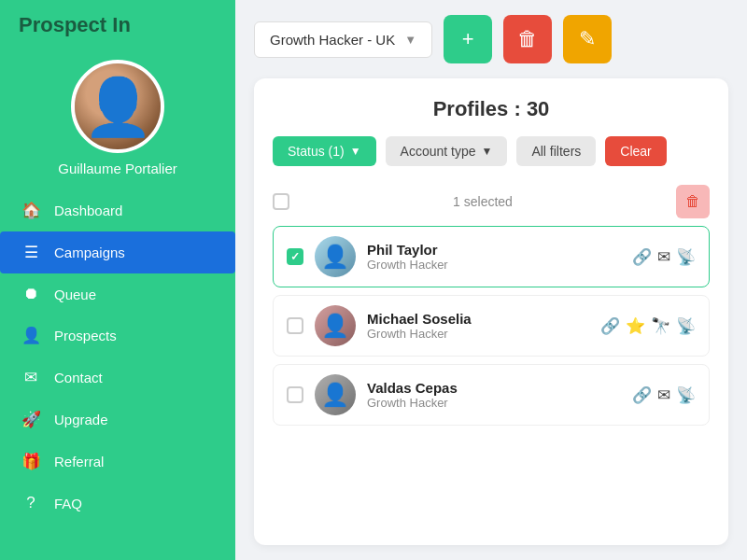  I want to click on sidebar-item-referral: 🎁 Referral, so click(118, 461).